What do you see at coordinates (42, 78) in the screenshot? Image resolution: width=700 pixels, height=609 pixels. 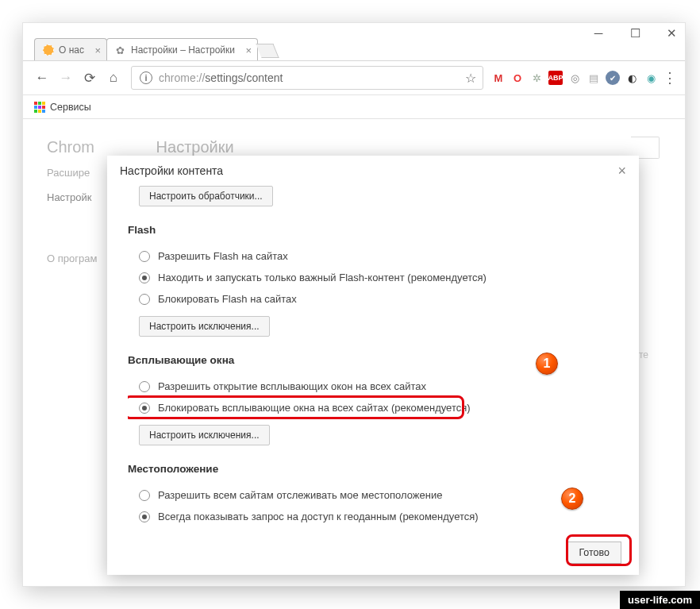 I see `back-button: ←` at bounding box center [42, 78].